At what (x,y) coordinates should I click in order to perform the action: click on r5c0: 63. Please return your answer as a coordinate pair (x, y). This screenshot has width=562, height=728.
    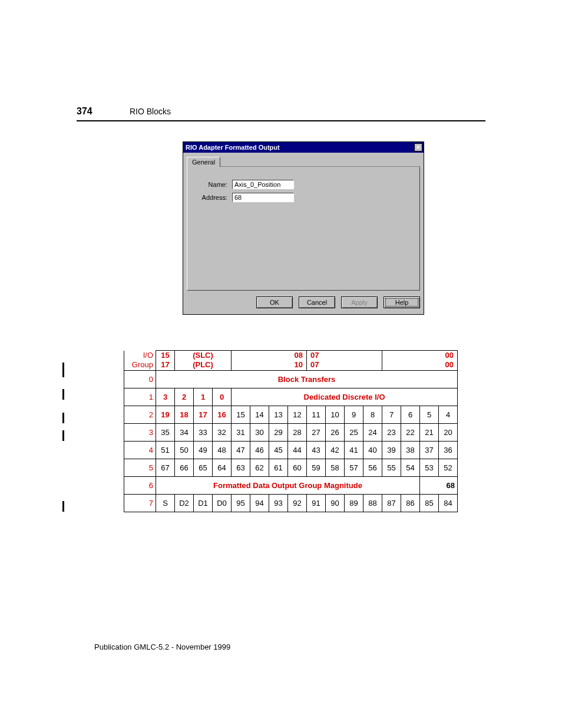
    Looking at the image, I should click on (241, 467).